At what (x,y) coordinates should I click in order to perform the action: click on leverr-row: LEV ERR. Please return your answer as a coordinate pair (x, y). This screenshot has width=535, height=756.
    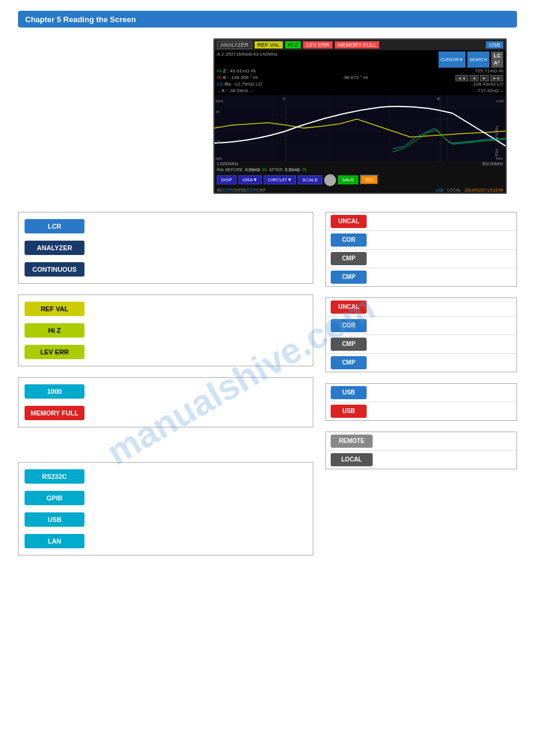
    Looking at the image, I should click on (165, 352).